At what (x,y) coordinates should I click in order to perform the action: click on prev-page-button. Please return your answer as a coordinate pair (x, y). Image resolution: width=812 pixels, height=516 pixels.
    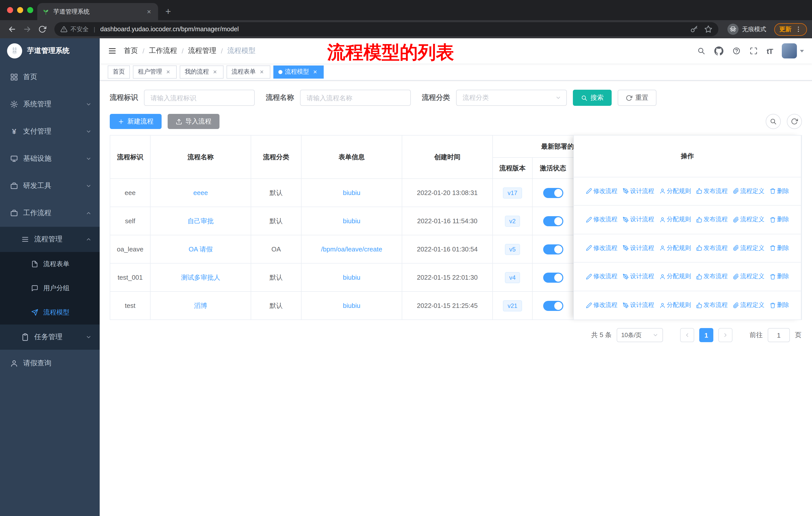
    Looking at the image, I should click on (687, 335).